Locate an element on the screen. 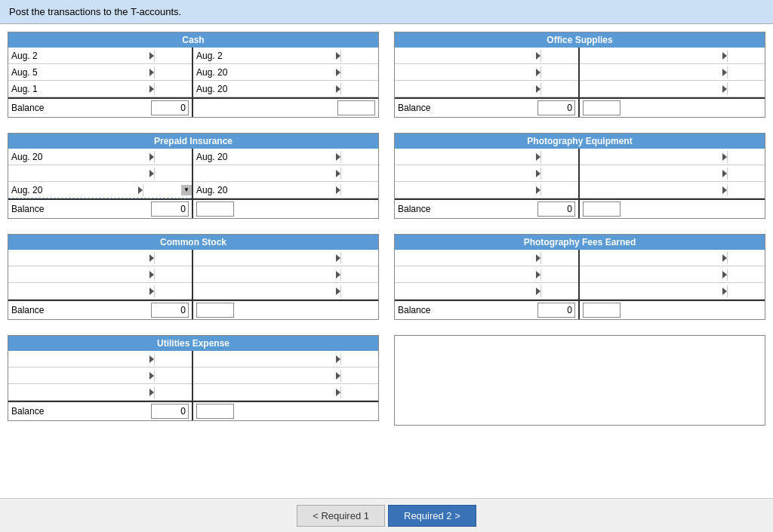 The height and width of the screenshot is (532, 773). ue-balance-right-input is located at coordinates (215, 411).